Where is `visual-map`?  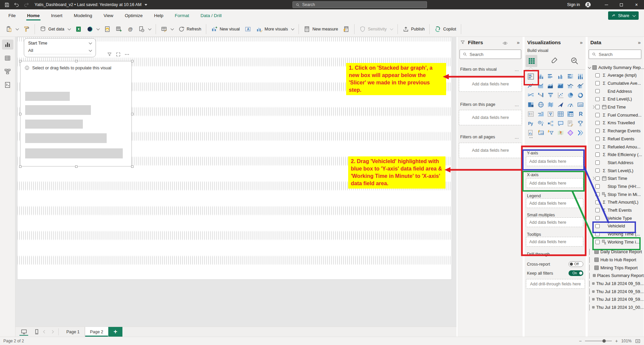 visual-map is located at coordinates (541, 105).